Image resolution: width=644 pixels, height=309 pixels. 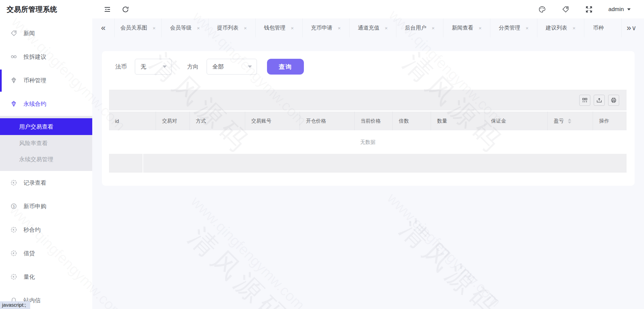 I want to click on sidebar-item-complaints-suggestions: 投拆建议, so click(x=46, y=57).